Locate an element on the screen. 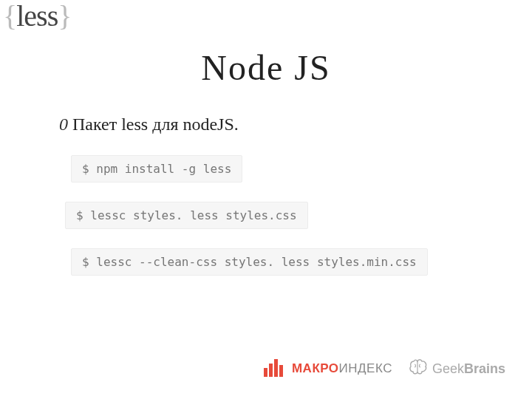 The height and width of the screenshot is (399, 532). geek-part1: Geek is located at coordinates (448, 369).